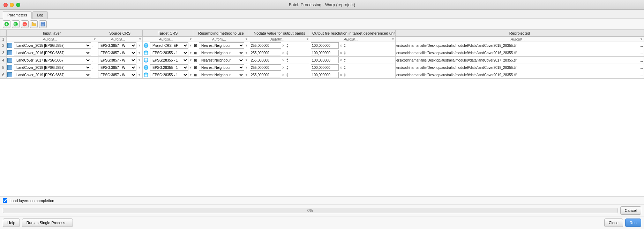 Image resolution: width=644 pixels, height=229 pixels. Describe the element at coordinates (6, 5) in the screenshot. I see `close-window-button` at that location.